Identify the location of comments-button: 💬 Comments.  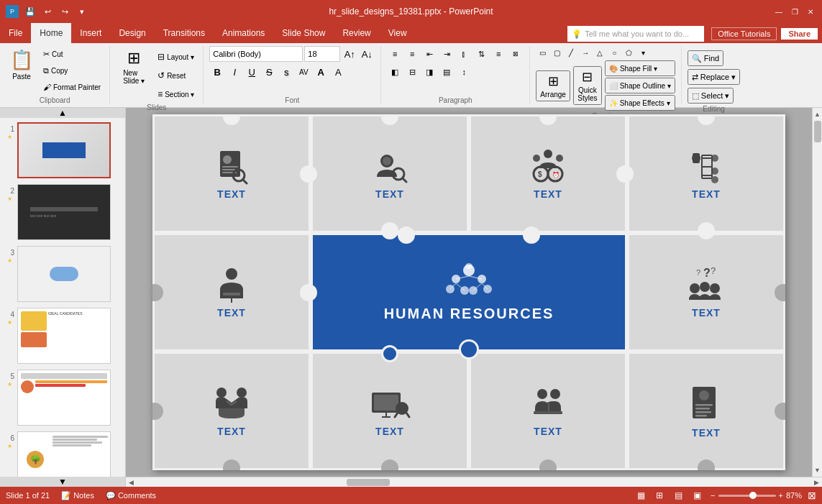
(131, 496).